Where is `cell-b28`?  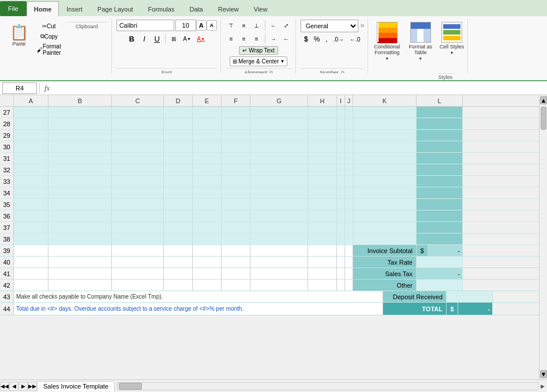 cell-b28 is located at coordinates (80, 123).